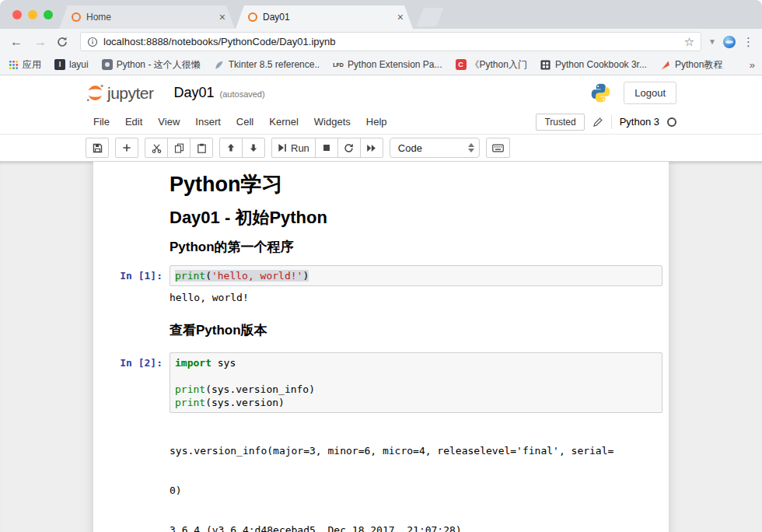  I want to click on markdown-cell-h1: Python学习, so click(378, 185).